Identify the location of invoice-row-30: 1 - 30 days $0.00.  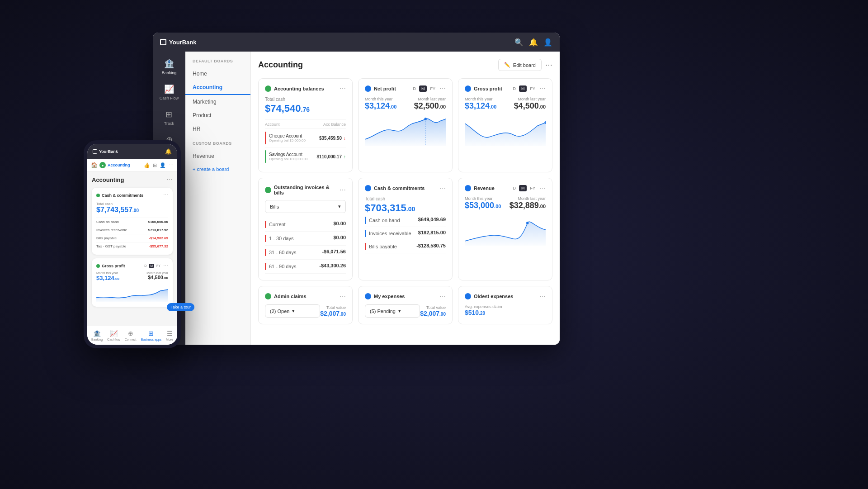
(306, 239).